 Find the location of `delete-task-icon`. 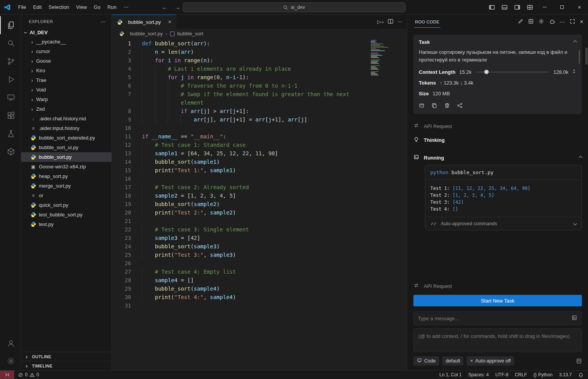

delete-task-icon is located at coordinates (447, 106).